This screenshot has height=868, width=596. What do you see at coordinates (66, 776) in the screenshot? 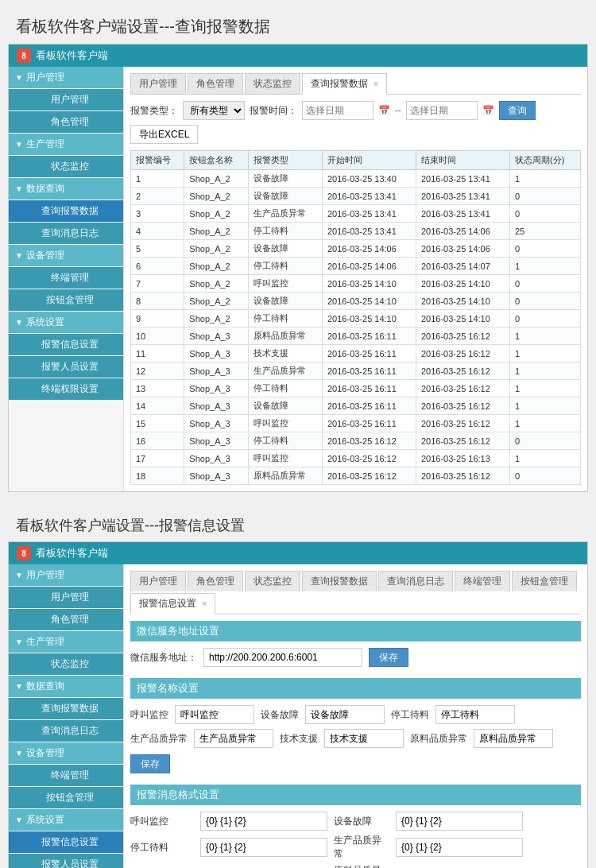
I see `sidebar2-item-terminal: 终端管理` at bounding box center [66, 776].